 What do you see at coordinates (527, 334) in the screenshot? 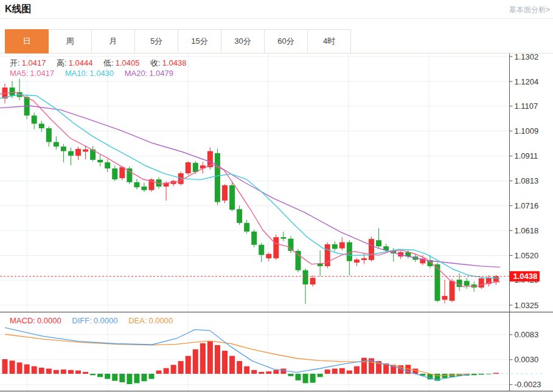
I see `macd-axis-label: 0.0083` at bounding box center [527, 334].